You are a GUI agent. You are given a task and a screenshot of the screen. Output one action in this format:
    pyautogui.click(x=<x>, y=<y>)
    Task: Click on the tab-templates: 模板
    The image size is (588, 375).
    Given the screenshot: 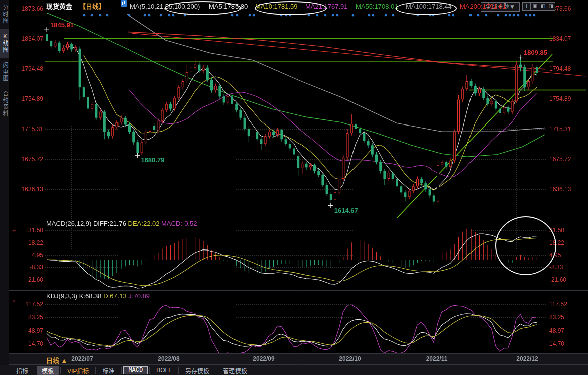 What is the action you would take?
    pyautogui.click(x=48, y=370)
    